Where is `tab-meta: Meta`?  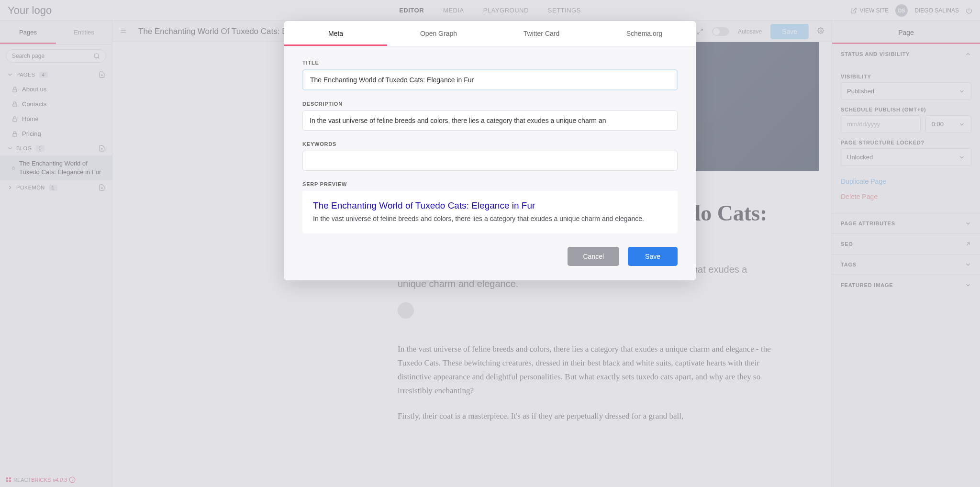
tab-meta: Meta is located at coordinates (336, 33).